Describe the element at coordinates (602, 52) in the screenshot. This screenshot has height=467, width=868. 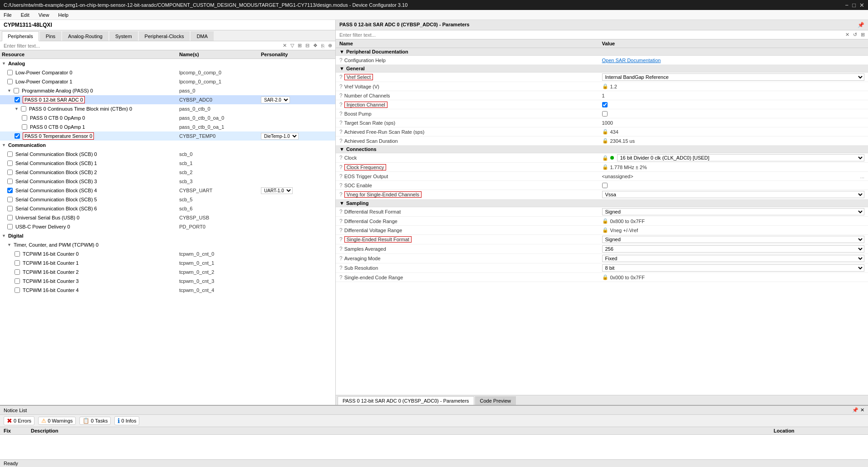
I see `section-peripheral-docs: ▼Peripheral Documentation` at that location.